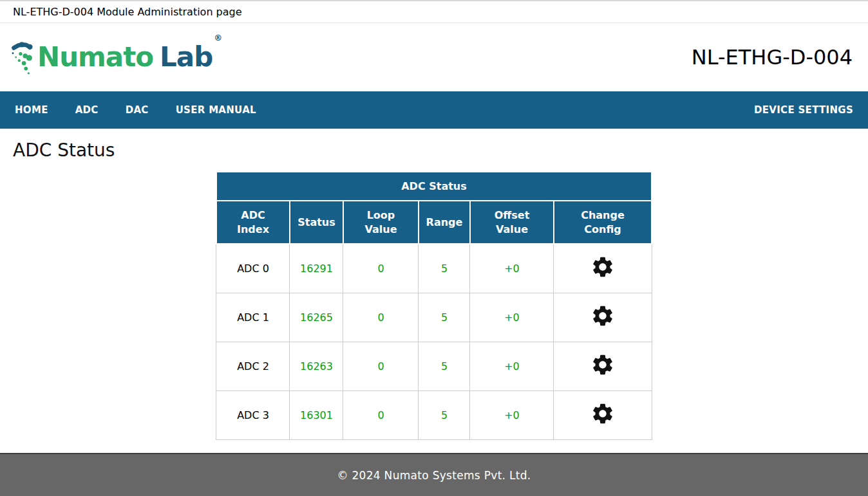  I want to click on adc-index-cell: ADC 1, so click(253, 317).